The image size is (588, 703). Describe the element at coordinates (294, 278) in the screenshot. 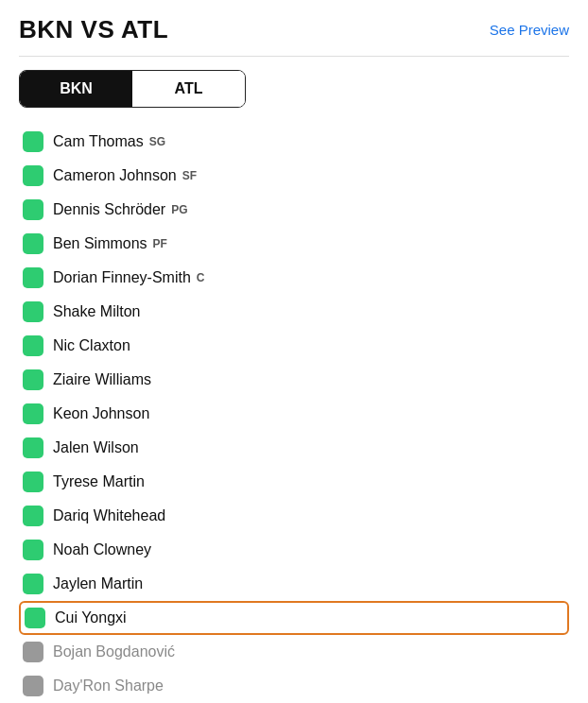

I see `player-item: Dorian Finney-SmithC` at that location.